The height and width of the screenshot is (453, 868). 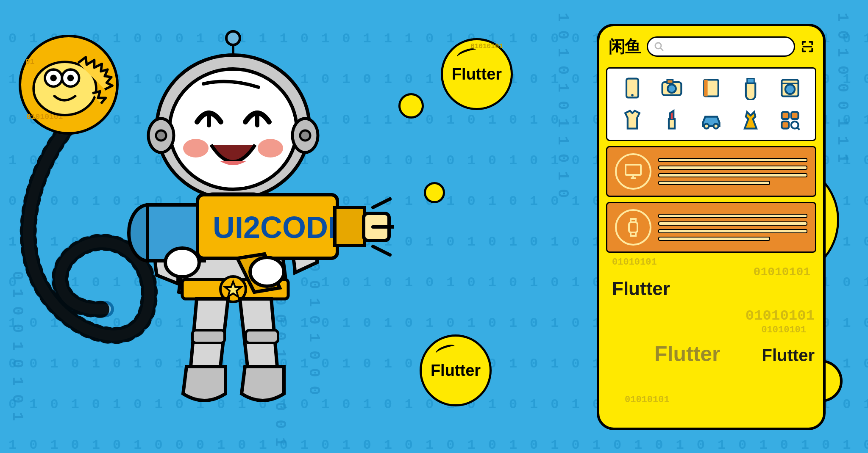 What do you see at coordinates (790, 88) in the screenshot?
I see `washer-icon` at bounding box center [790, 88].